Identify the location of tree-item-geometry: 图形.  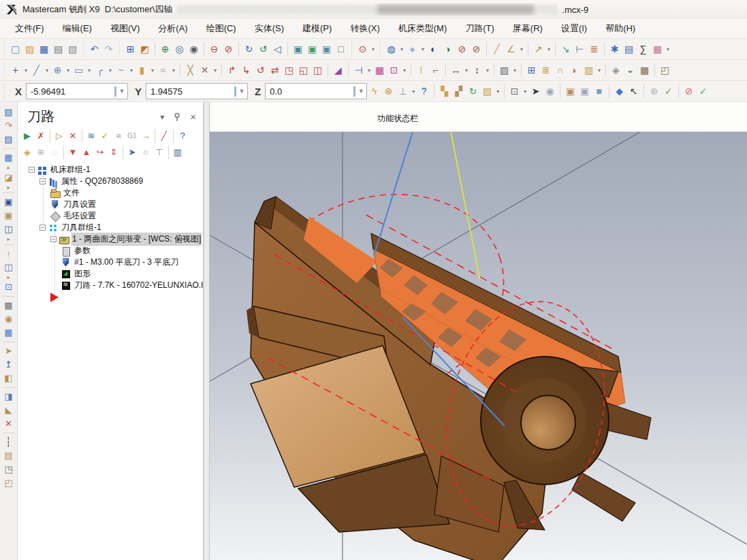
(110, 274).